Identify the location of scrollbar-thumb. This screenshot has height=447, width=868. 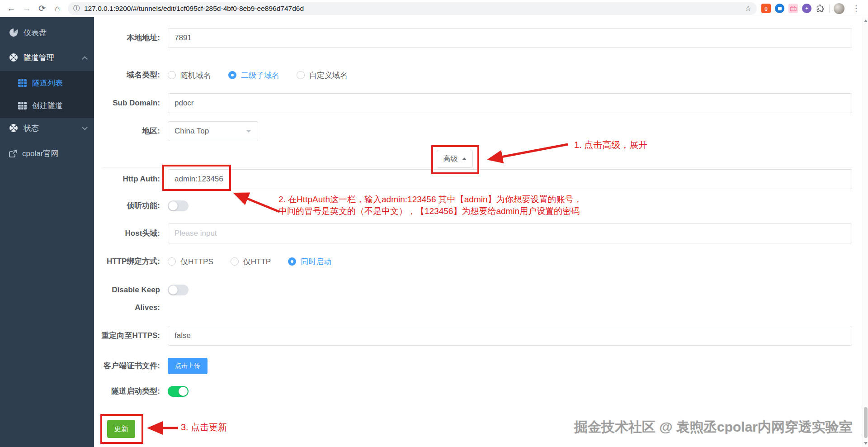
(866, 423).